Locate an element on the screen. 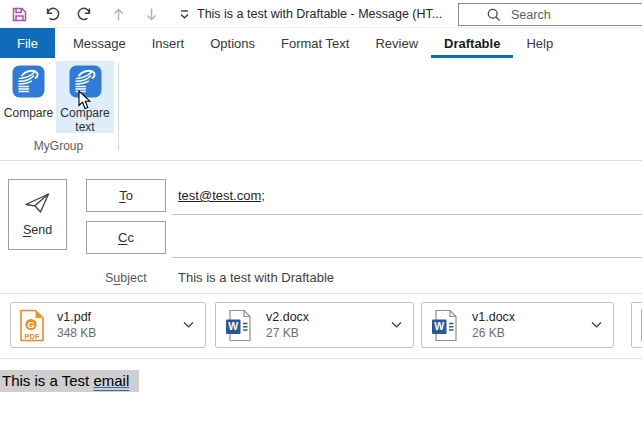 This screenshot has width=642, height=432. next-item-icon is located at coordinates (151, 14).